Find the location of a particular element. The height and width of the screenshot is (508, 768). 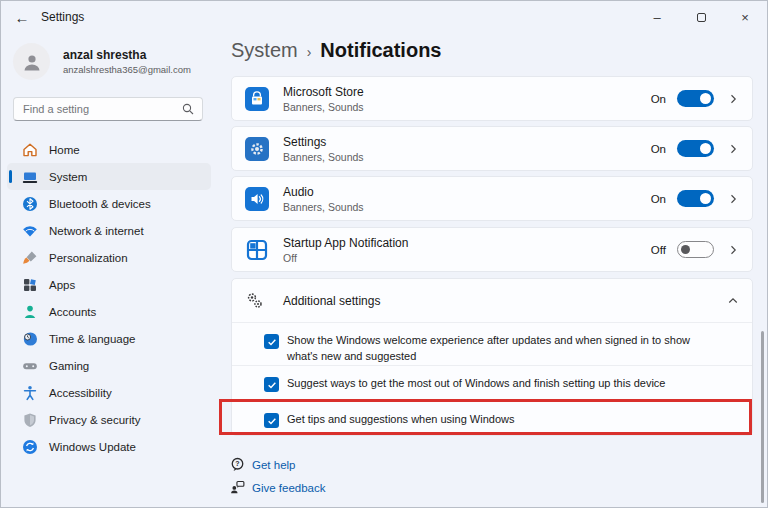

accessibility-icon is located at coordinates (30, 392).